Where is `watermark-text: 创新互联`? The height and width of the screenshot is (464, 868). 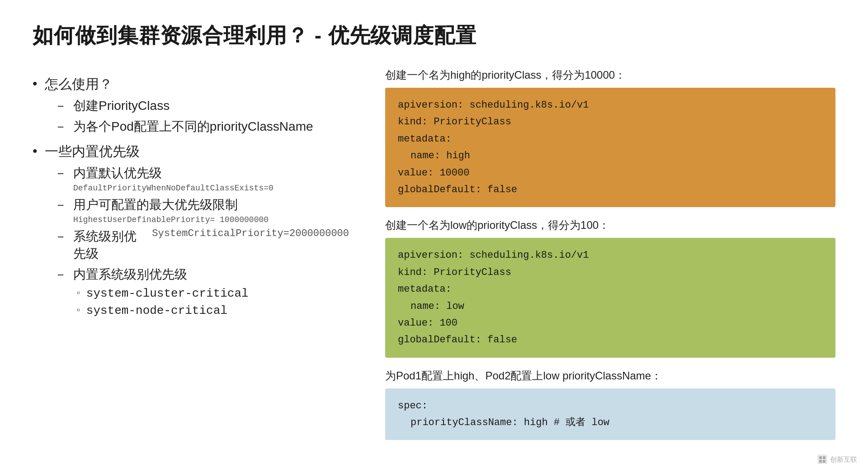 watermark-text: 创新互联 is located at coordinates (844, 459).